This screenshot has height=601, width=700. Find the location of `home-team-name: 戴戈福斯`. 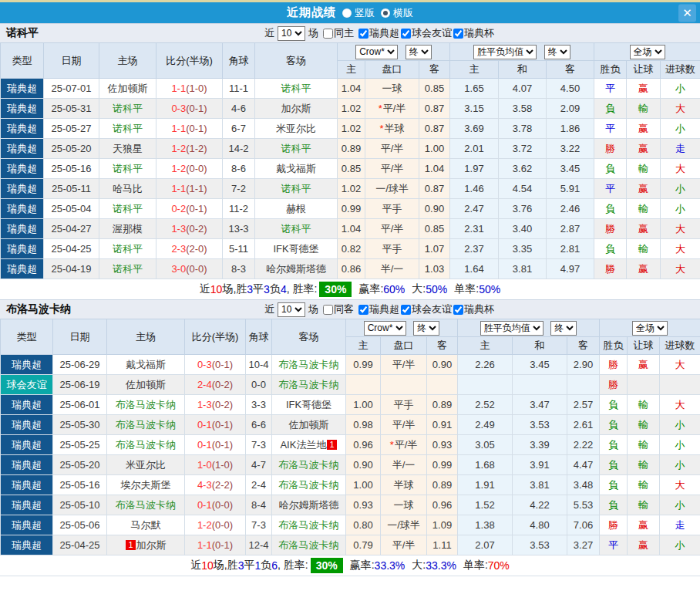

home-team-name: 戴戈福斯 is located at coordinates (146, 364).